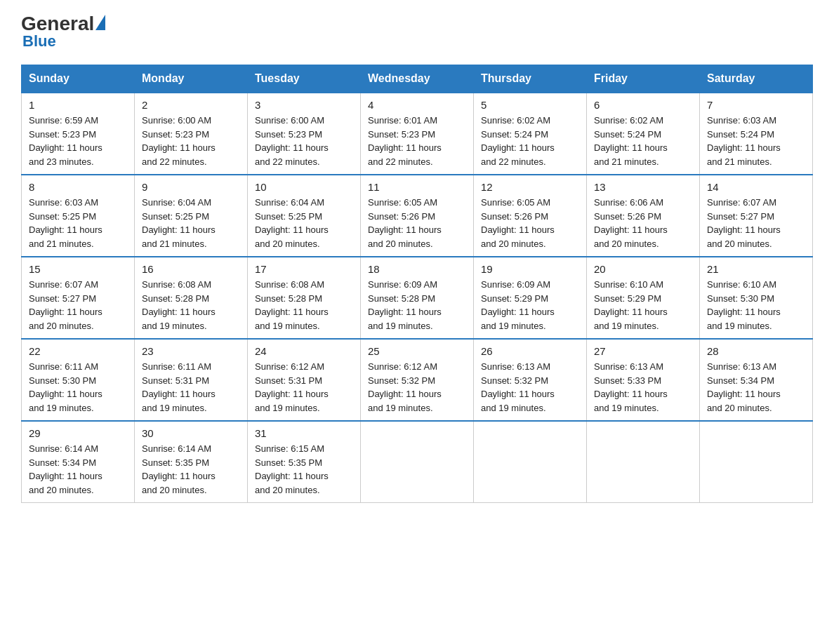  What do you see at coordinates (78, 269) in the screenshot?
I see `day-number: 15` at bounding box center [78, 269].